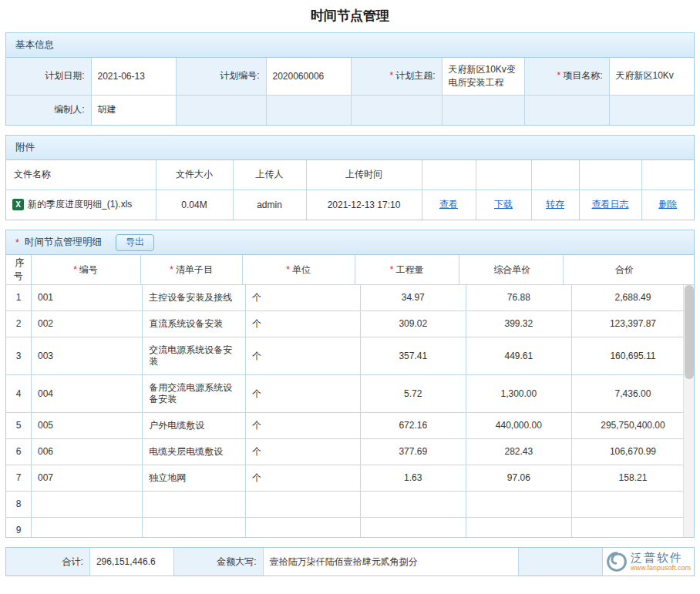 This screenshot has width=700, height=594. I want to click on basic-info-section-title: 基本信息, so click(35, 45).